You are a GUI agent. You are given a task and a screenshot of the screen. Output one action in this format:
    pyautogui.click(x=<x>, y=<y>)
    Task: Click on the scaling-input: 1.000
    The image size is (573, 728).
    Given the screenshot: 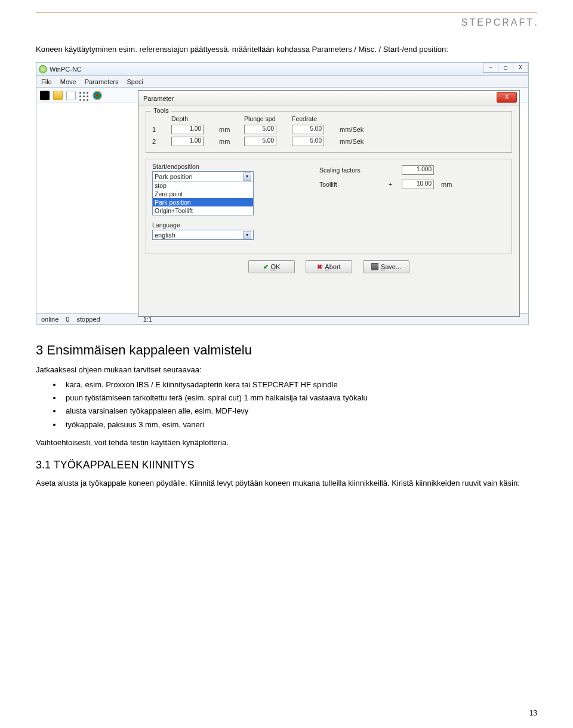 What is the action you would take?
    pyautogui.click(x=418, y=170)
    